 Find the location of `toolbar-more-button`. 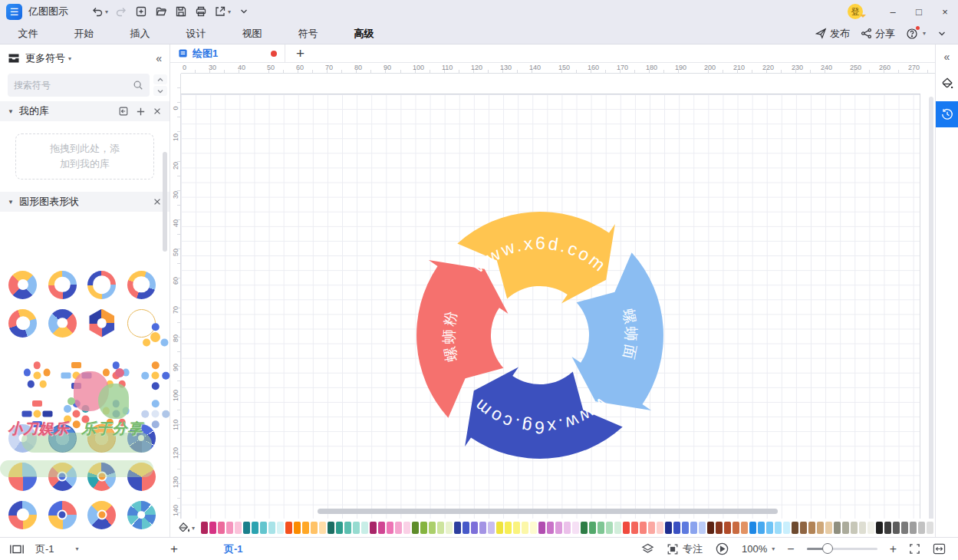

toolbar-more-button is located at coordinates (244, 12).